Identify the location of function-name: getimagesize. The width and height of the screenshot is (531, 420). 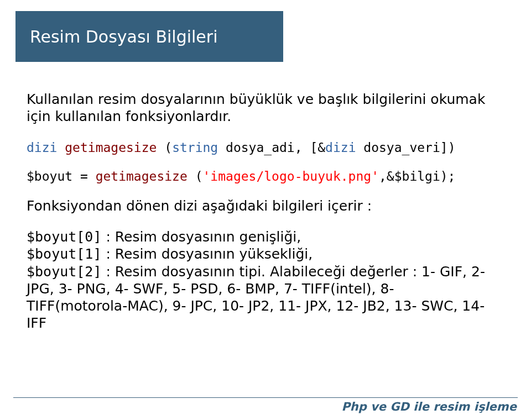
(111, 148).